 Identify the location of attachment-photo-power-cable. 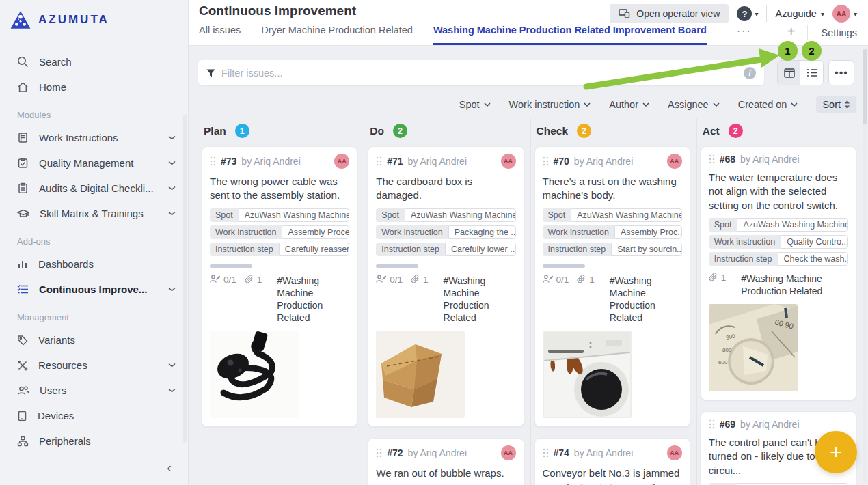
(254, 374).